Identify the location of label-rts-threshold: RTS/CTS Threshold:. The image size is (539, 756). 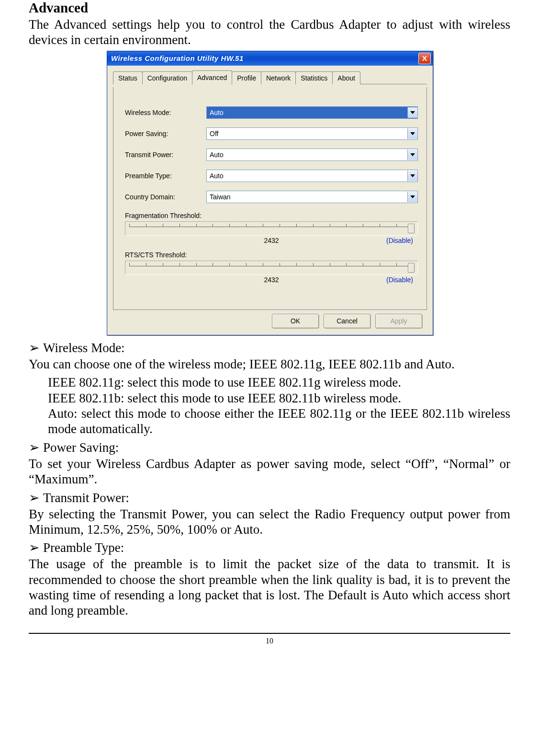
(271, 255).